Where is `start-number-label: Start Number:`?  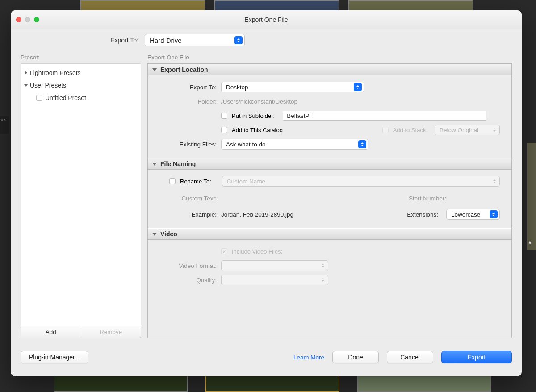 start-number-label: Start Number: is located at coordinates (427, 198).